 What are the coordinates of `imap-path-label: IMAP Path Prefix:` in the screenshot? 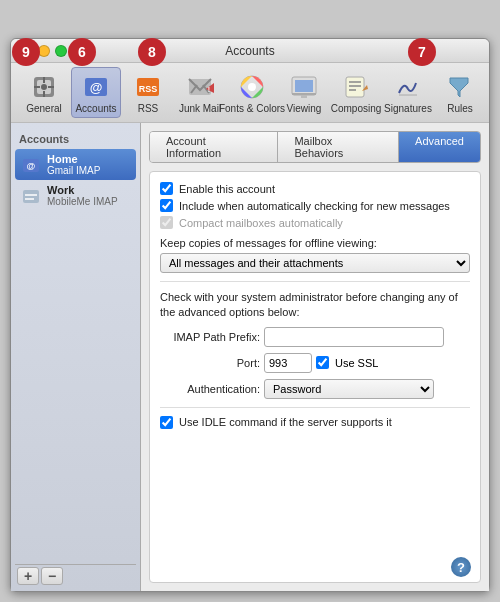 It's located at (210, 337).